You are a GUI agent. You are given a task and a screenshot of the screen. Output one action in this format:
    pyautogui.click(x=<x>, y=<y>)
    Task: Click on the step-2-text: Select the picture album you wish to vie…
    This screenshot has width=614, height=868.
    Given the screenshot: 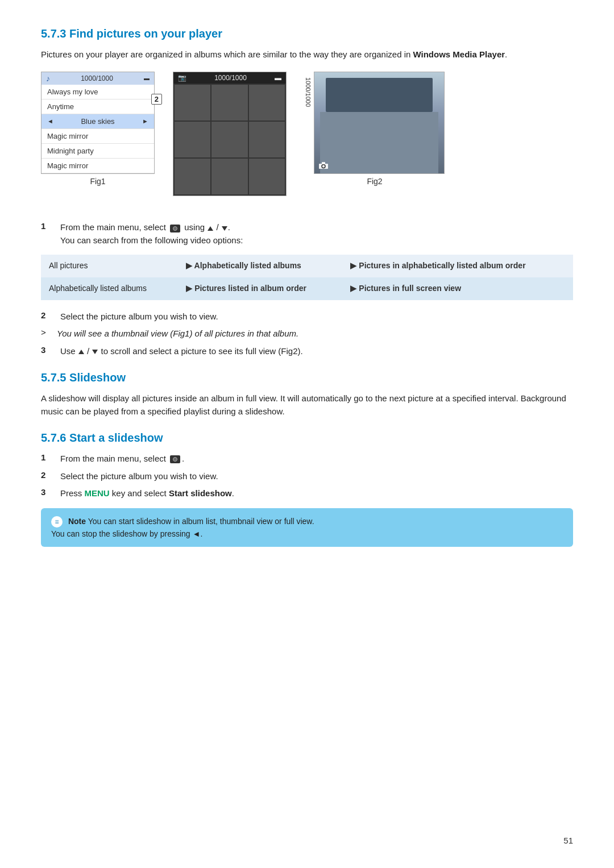 What is the action you would take?
    pyautogui.click(x=139, y=317)
    